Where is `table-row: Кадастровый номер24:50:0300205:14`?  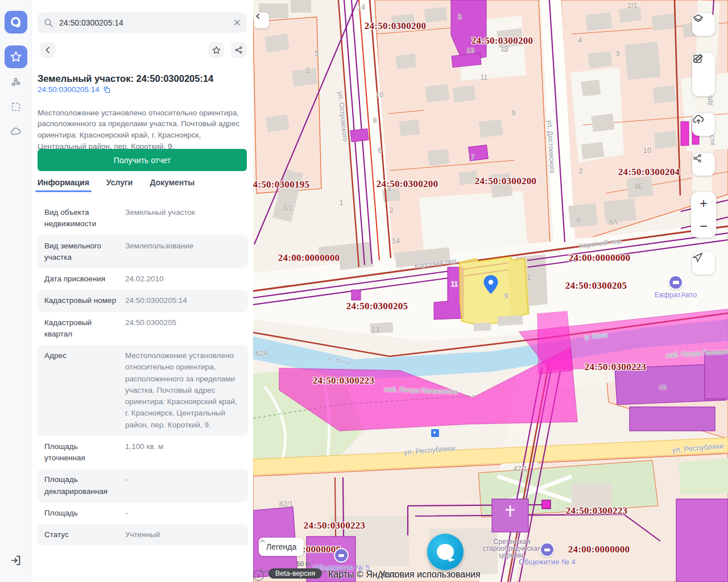 table-row: Кадастровый номер24:50:0300205:14 is located at coordinates (143, 301).